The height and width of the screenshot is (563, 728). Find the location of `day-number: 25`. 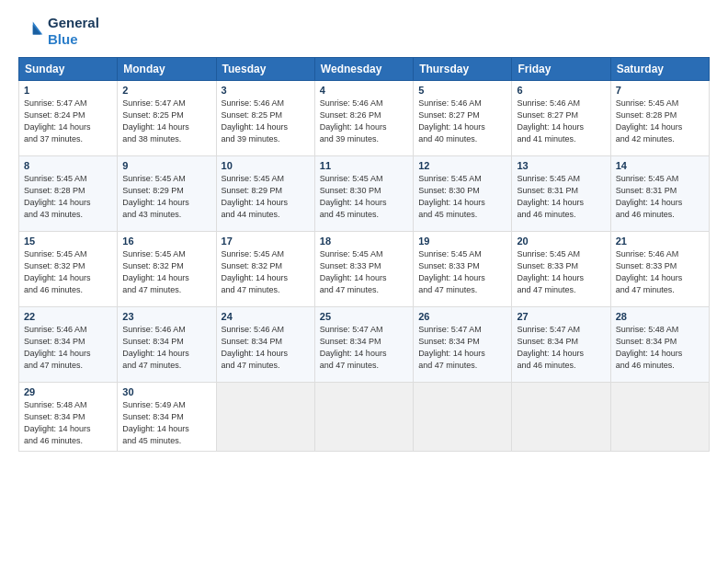

day-number: 25 is located at coordinates (364, 316).